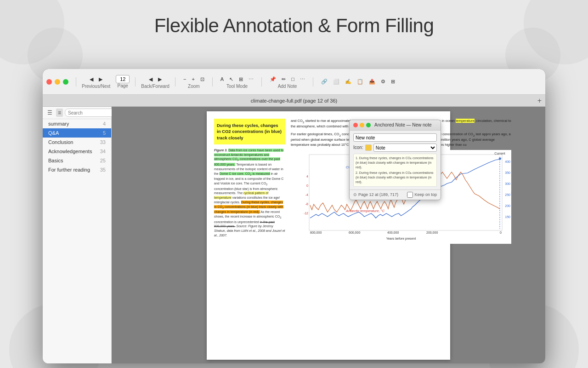  What do you see at coordinates (237, 82) in the screenshot?
I see `tool-mode-section: A ↖ ⊞ ⋯ Tool Mode` at bounding box center [237, 82].